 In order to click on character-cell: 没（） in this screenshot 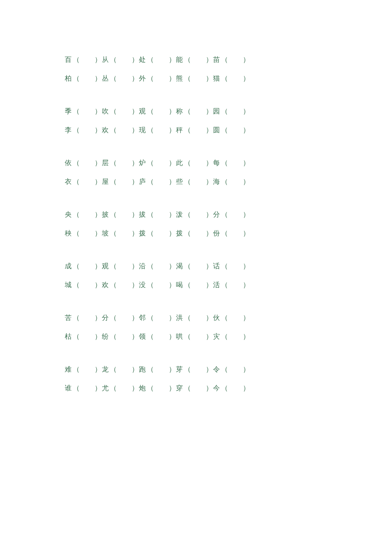, I will do `click(158, 285)`.